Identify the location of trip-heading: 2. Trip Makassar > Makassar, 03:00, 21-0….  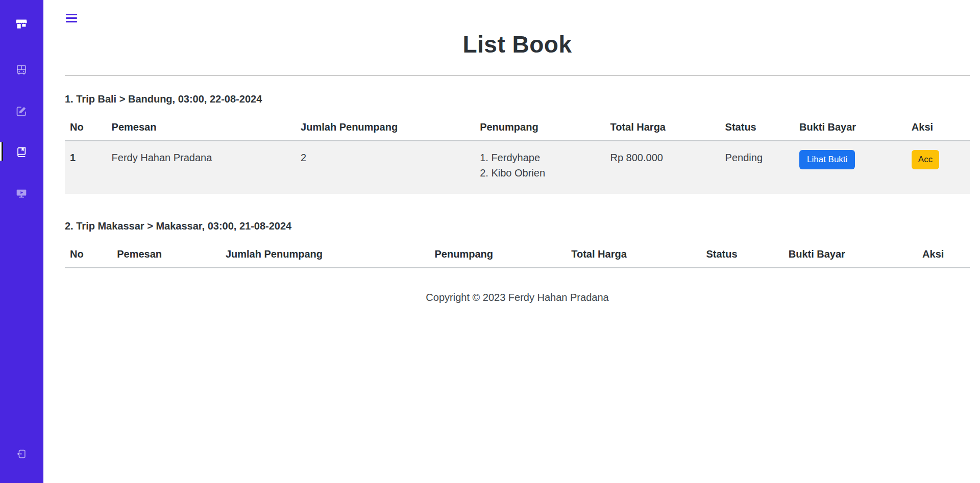
(518, 226).